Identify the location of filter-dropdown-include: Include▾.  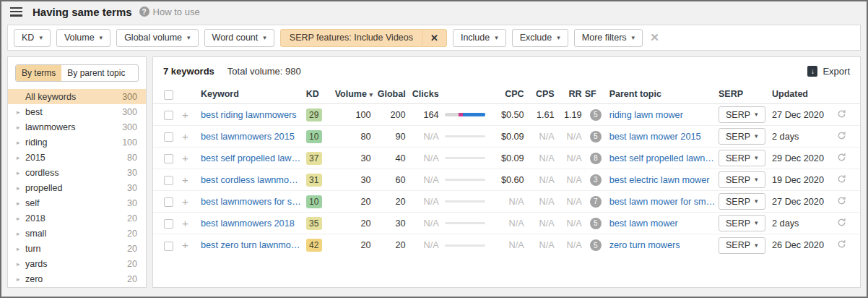
(479, 38).